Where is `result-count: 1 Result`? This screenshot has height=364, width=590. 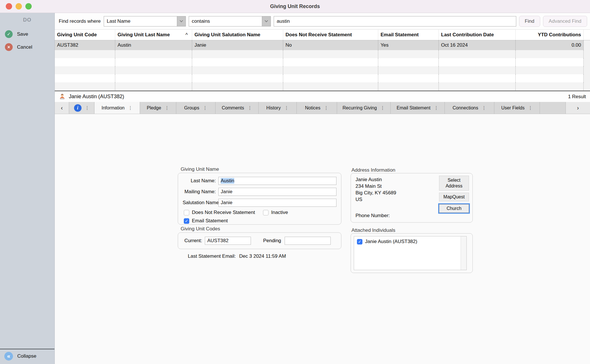
result-count: 1 Result is located at coordinates (577, 97).